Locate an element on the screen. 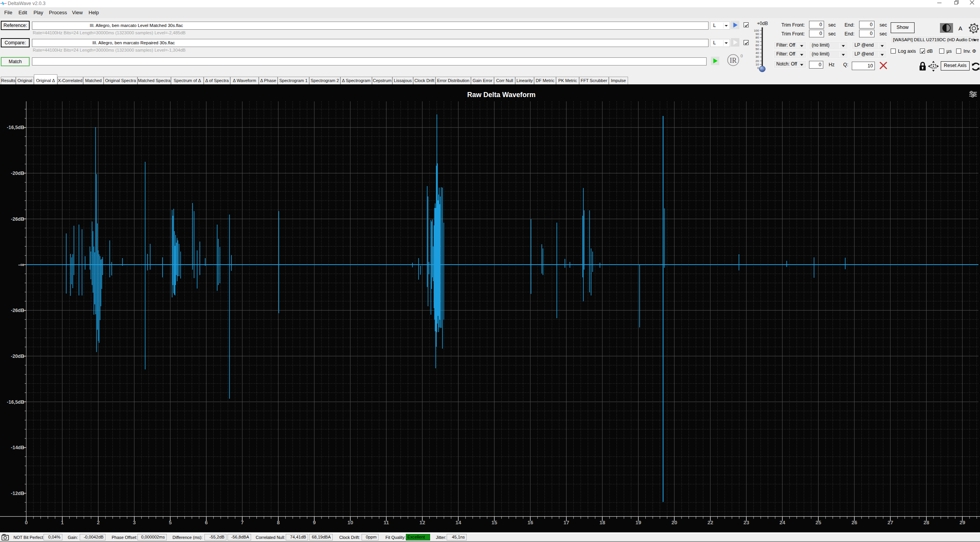  svg-text: 29 is located at coordinates (963, 522).